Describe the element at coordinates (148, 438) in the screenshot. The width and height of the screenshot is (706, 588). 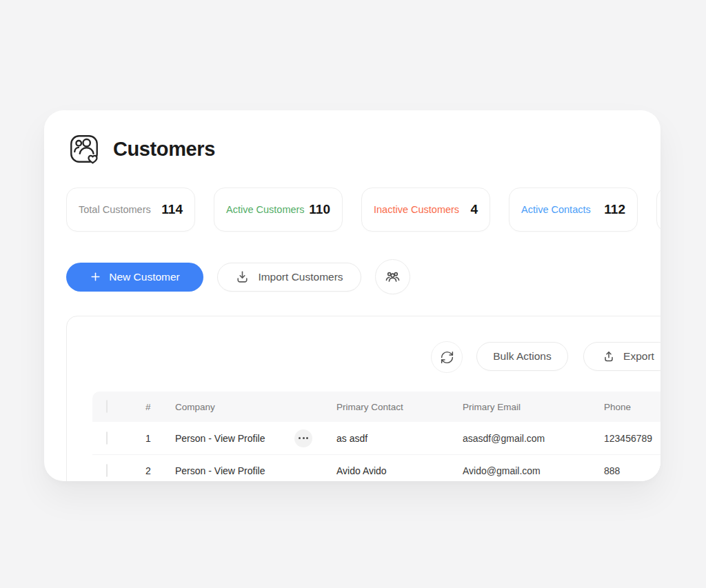
I see `row-number: 1` at that location.